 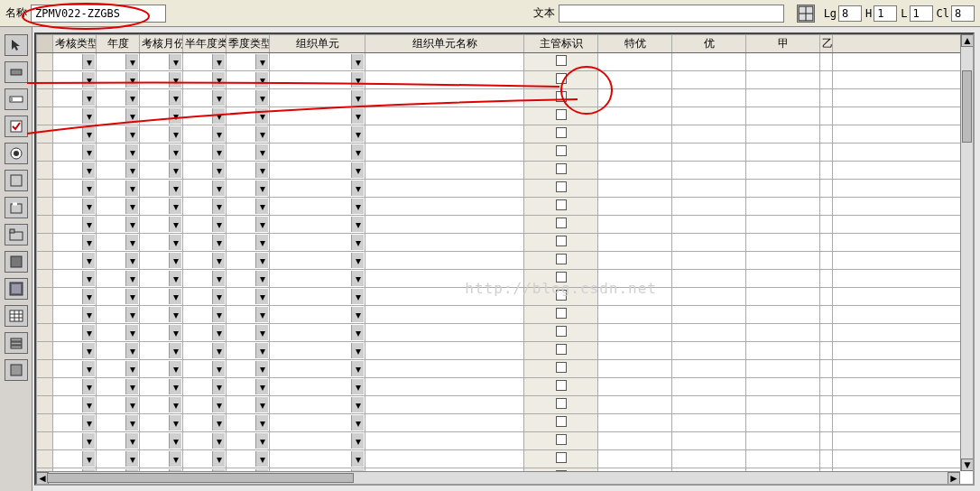 What do you see at coordinates (75, 44) in the screenshot?
I see `col-header: 考核类型` at bounding box center [75, 44].